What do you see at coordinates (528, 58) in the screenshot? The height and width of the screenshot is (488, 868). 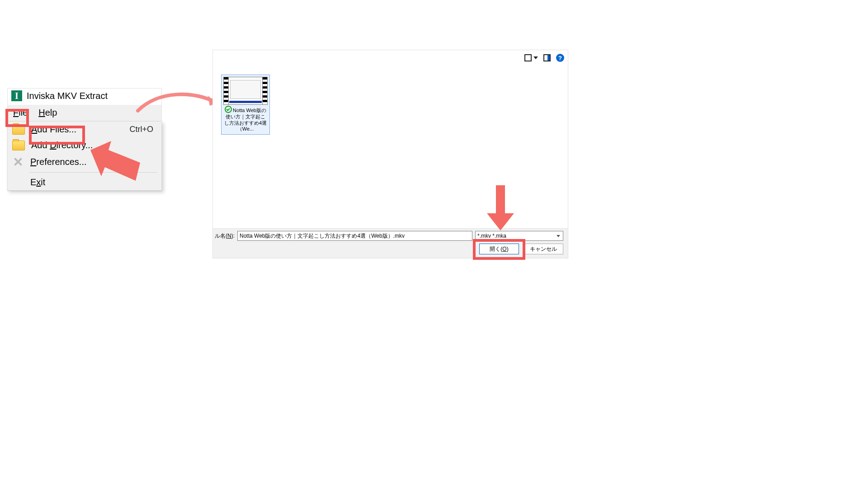 I see `square-icon` at bounding box center [528, 58].